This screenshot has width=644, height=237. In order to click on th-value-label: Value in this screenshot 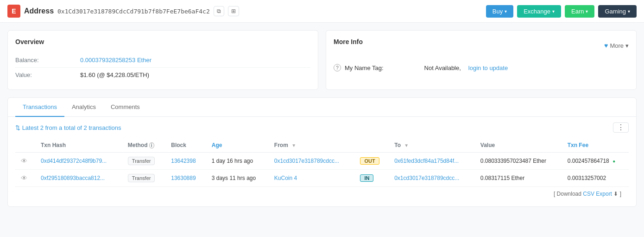, I will do `click(487, 145)`.